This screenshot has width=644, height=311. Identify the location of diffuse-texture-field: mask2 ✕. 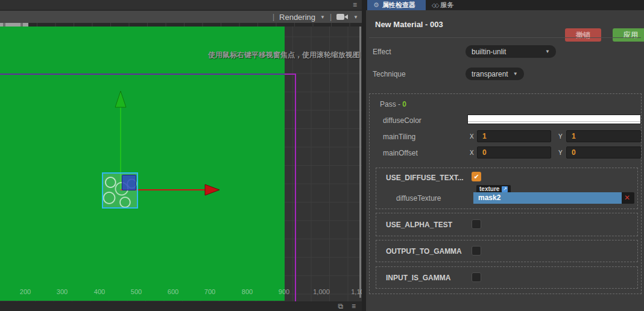
(554, 198).